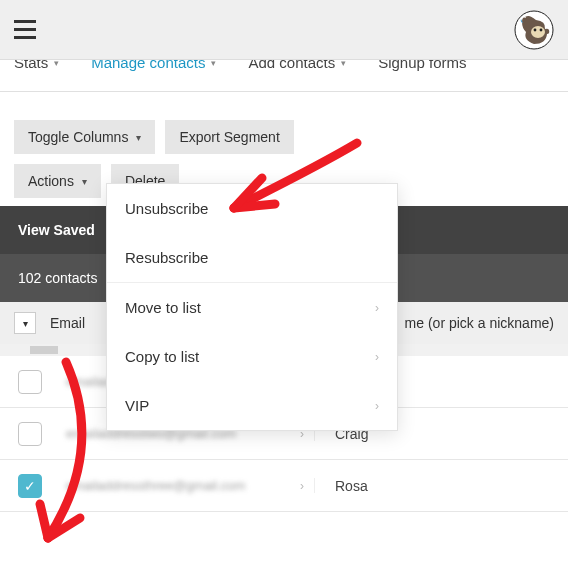 This screenshot has height=571, width=568. Describe the element at coordinates (284, 30) in the screenshot. I see `top-app-bar` at that location.